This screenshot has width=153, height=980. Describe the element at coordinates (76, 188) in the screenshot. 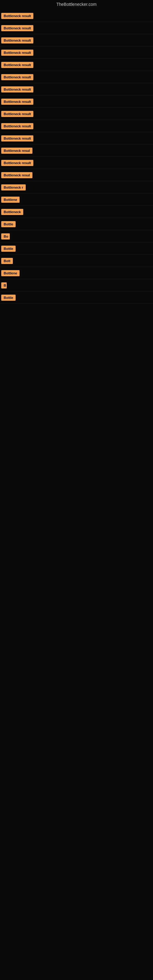

I see `list-item: Bottleneck r` at that location.